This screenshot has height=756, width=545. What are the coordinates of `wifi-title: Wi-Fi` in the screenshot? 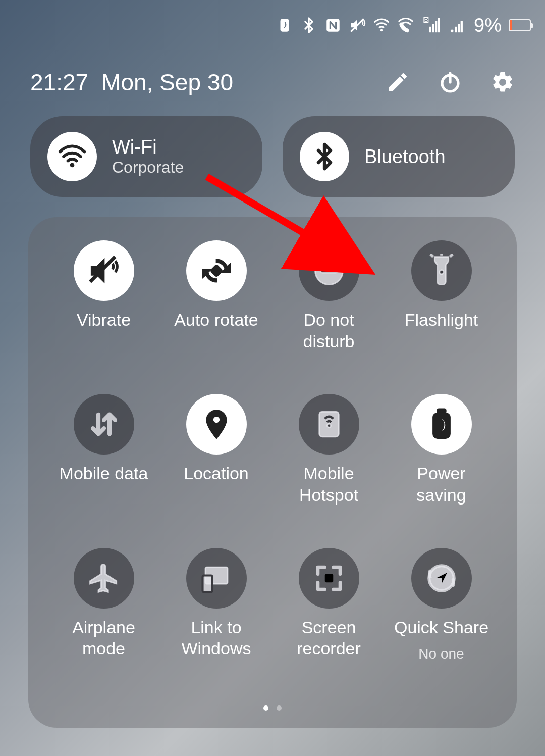 It's located at (148, 147).